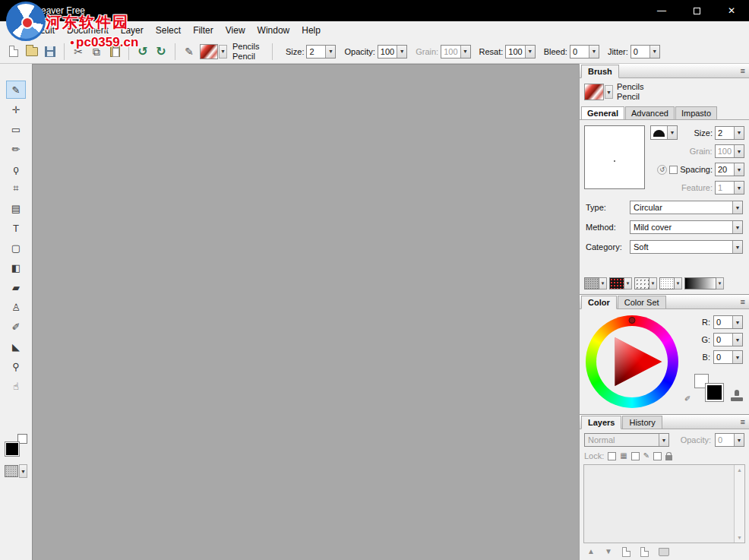 This screenshot has width=749, height=560. Describe the element at coordinates (23, 471) in the screenshot. I see `pattern-arrow-icon: ▼` at that location.